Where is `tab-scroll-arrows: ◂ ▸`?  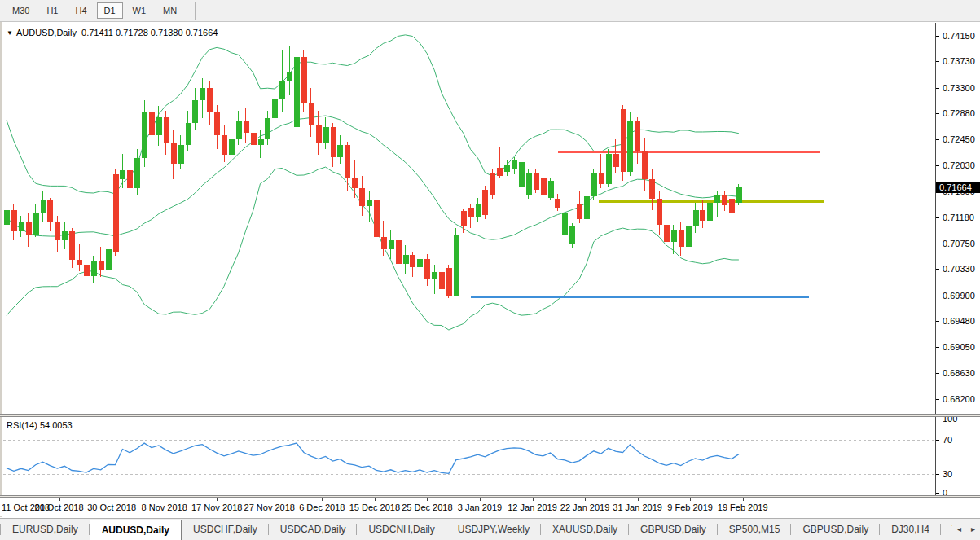
tab-scroll-arrows: ◂ ▸ is located at coordinates (966, 529).